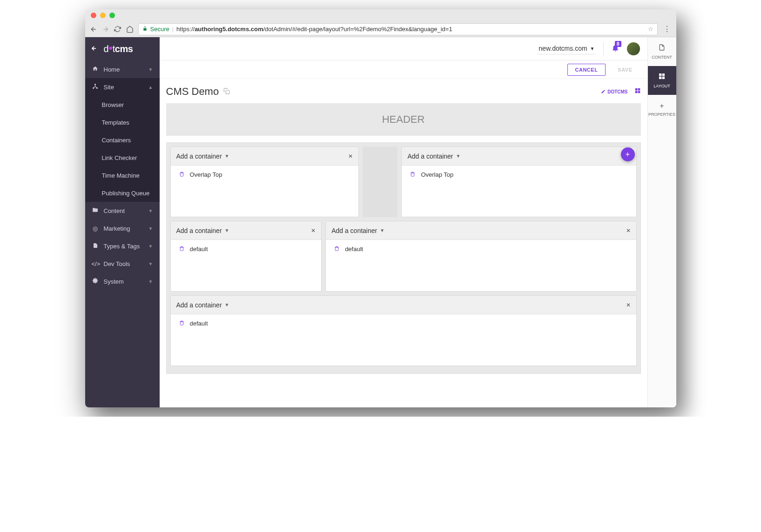 The width and height of the screenshot is (761, 532). Describe the element at coordinates (662, 222) in the screenshot. I see `right-tabs: CONTENT LAYOUT + PROPERTIES` at that location.